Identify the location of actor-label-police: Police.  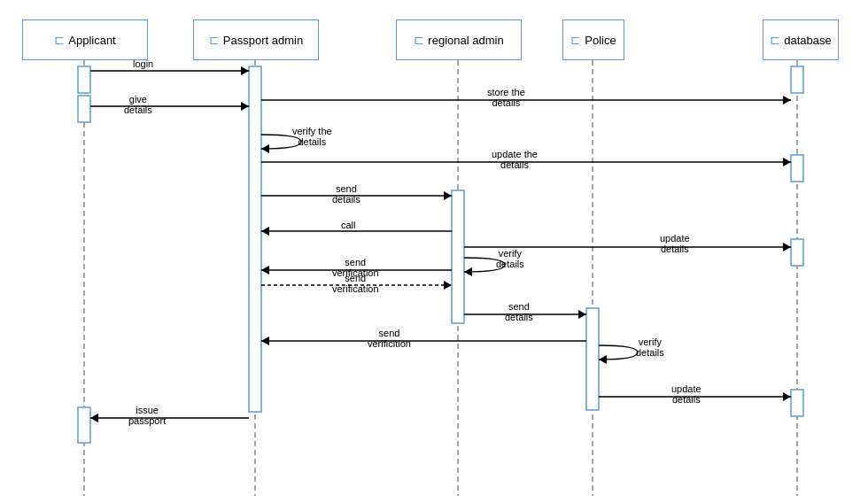
(601, 41).